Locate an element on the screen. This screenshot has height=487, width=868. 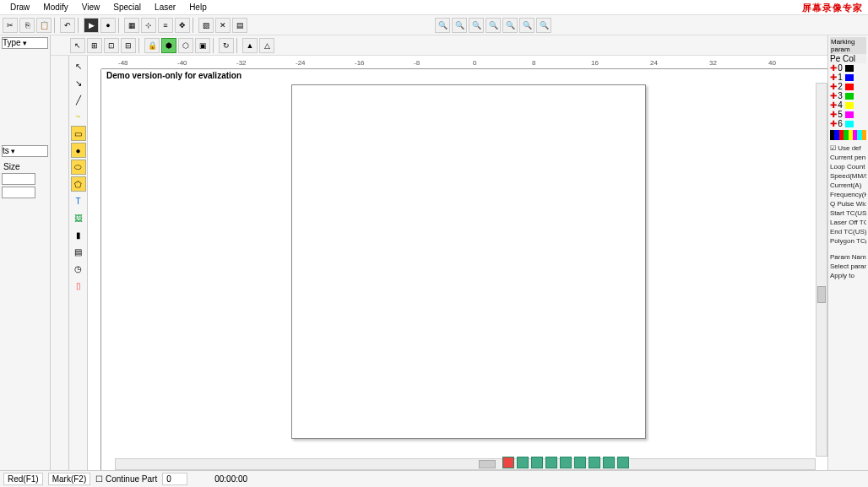
play-icon: ▶ is located at coordinates (91, 25).